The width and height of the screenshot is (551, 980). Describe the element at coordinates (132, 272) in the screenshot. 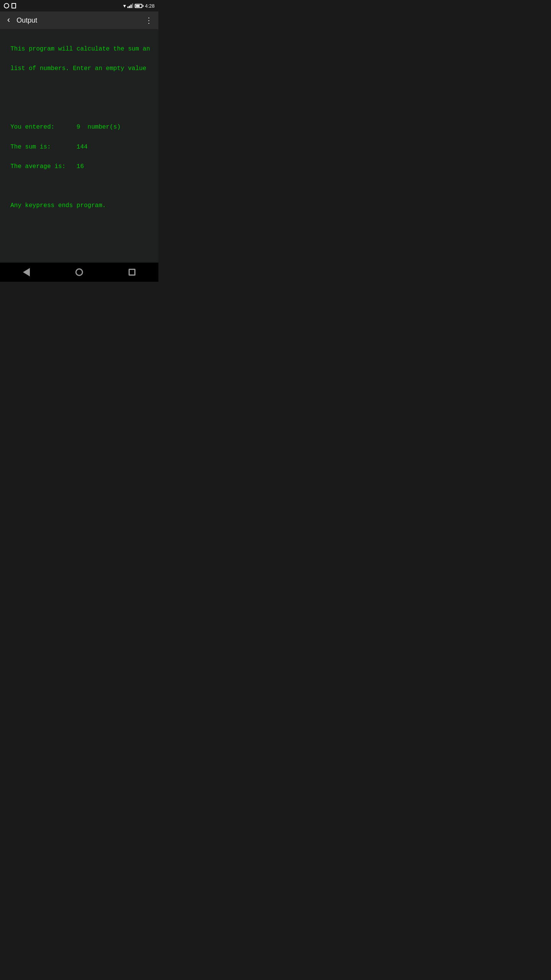

I see `nav-recents-icon` at that location.